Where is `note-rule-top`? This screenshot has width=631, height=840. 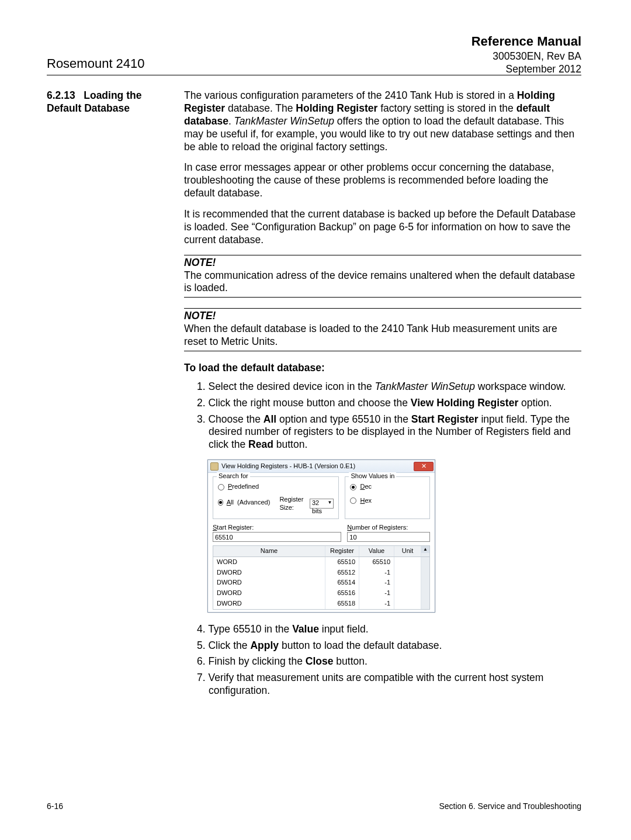 note-rule-top is located at coordinates (383, 255).